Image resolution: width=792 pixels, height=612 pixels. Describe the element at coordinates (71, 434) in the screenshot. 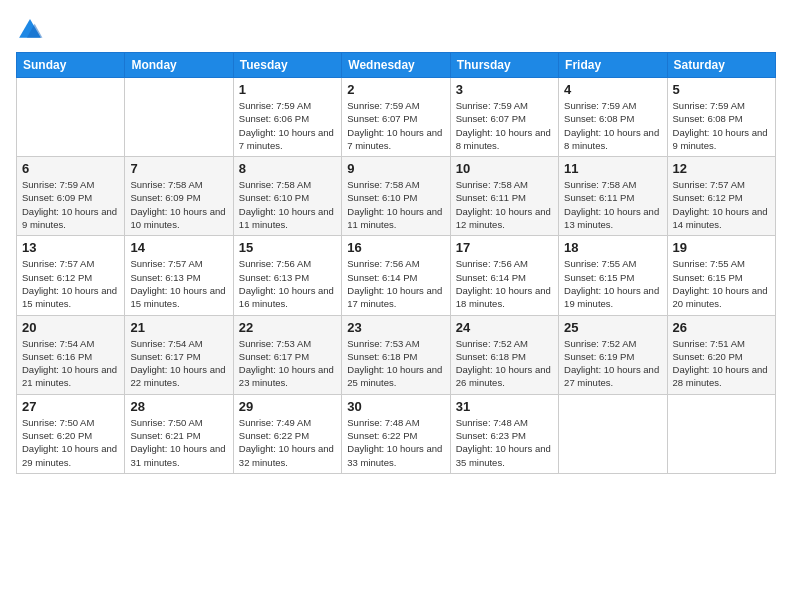

I see `calendar-cell: 27Sunrise: 7:50 AM Sunset: 6:20 PM Dayli…` at that location.